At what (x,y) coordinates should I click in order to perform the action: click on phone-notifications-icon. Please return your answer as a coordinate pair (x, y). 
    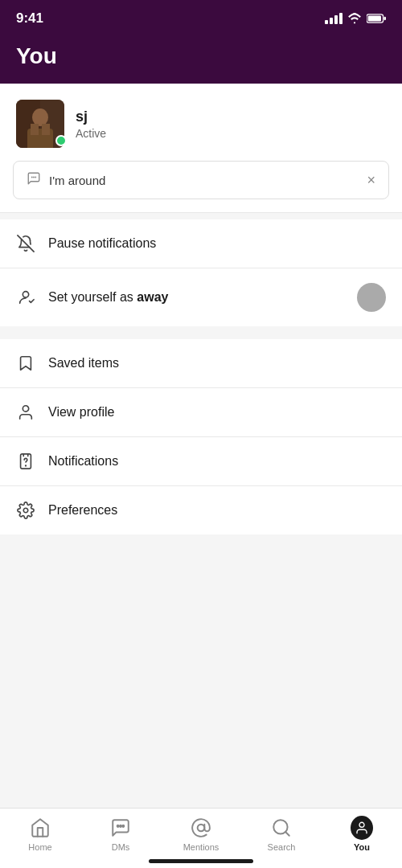
    Looking at the image, I should click on (26, 461).